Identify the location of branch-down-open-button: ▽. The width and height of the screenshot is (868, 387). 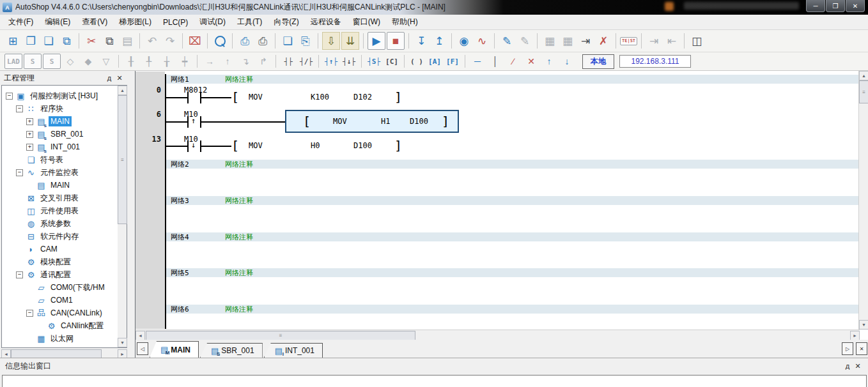
(106, 61).